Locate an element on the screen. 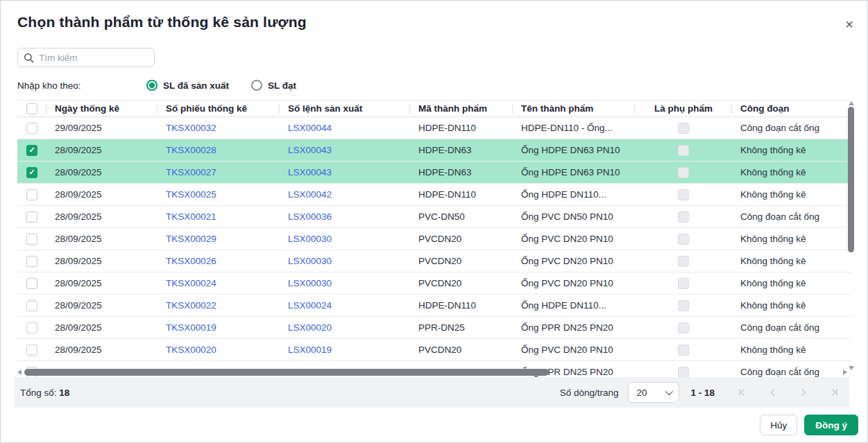  column-header-stage: Công đoạn is located at coordinates (792, 108).